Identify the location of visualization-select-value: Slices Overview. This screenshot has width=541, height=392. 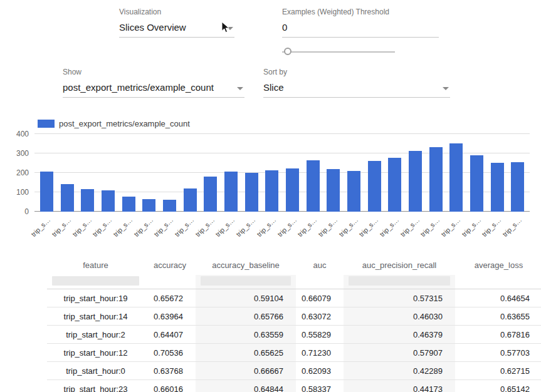
(171, 28).